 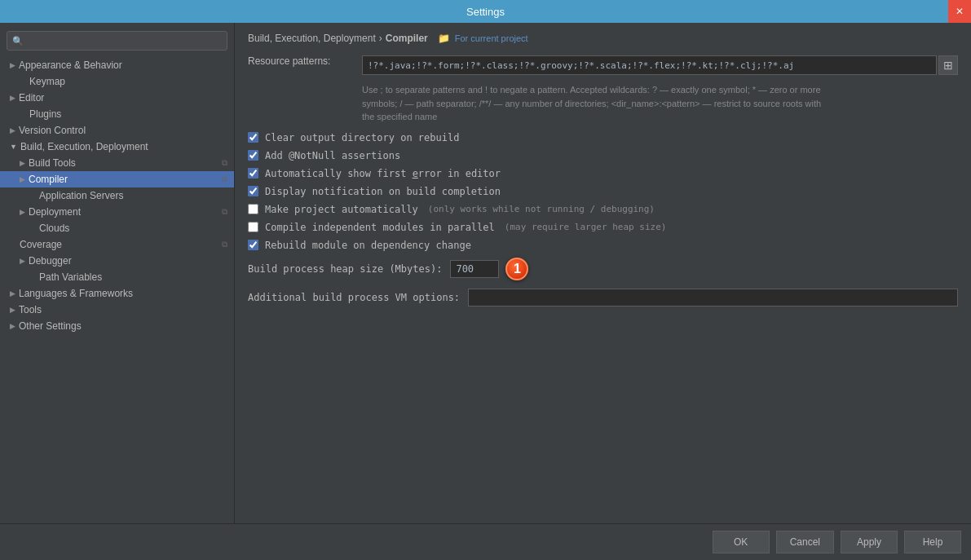 What do you see at coordinates (541, 209) in the screenshot?
I see `make-project-auto-note: (only works while not running / debuggin…` at bounding box center [541, 209].